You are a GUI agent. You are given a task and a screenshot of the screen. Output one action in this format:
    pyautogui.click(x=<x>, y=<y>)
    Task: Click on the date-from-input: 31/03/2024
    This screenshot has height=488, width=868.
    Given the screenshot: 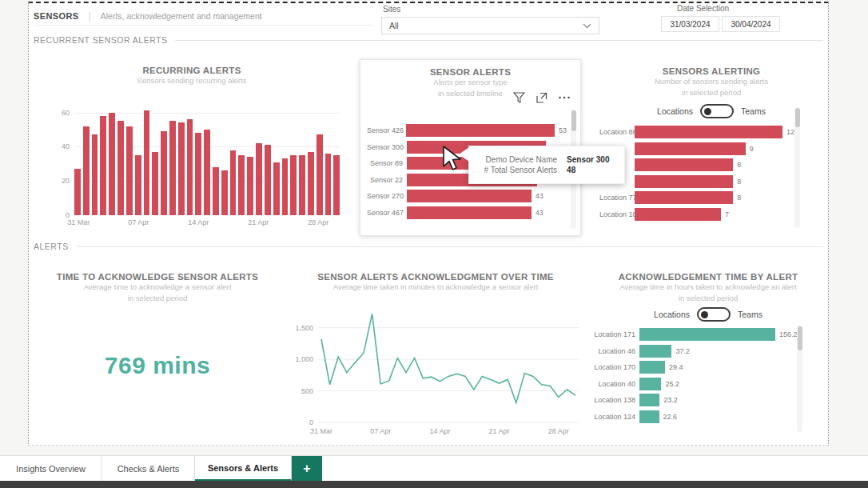 What is the action you would take?
    pyautogui.click(x=691, y=24)
    